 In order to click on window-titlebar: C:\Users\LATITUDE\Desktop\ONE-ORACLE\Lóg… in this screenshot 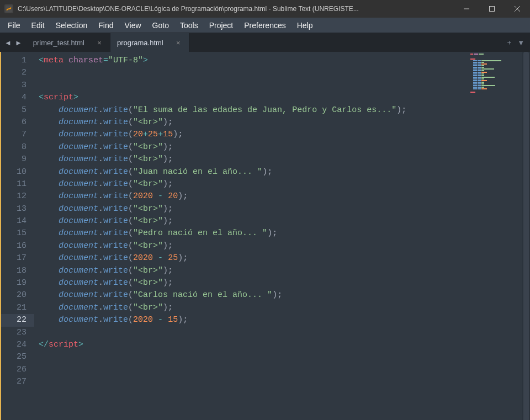, I will do `click(265, 9)`.